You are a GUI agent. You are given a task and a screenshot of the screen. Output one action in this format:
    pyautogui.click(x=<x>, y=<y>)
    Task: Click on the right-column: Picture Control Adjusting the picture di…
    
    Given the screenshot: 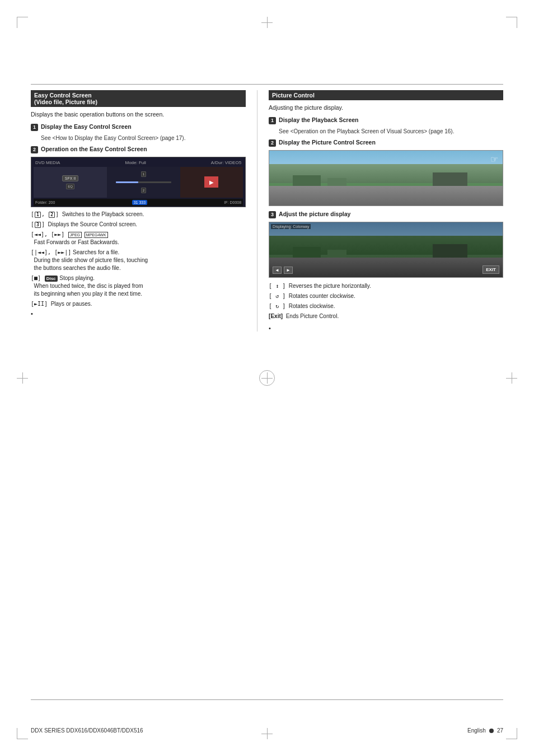 What is the action you would take?
    pyautogui.click(x=381, y=211)
    